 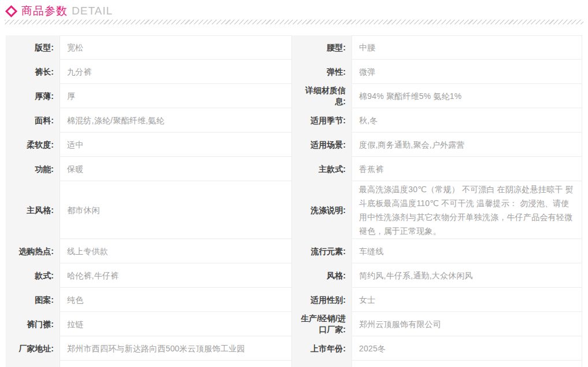 What do you see at coordinates (321, 276) in the screenshot?
I see `param-label: 风格:` at bounding box center [321, 276].